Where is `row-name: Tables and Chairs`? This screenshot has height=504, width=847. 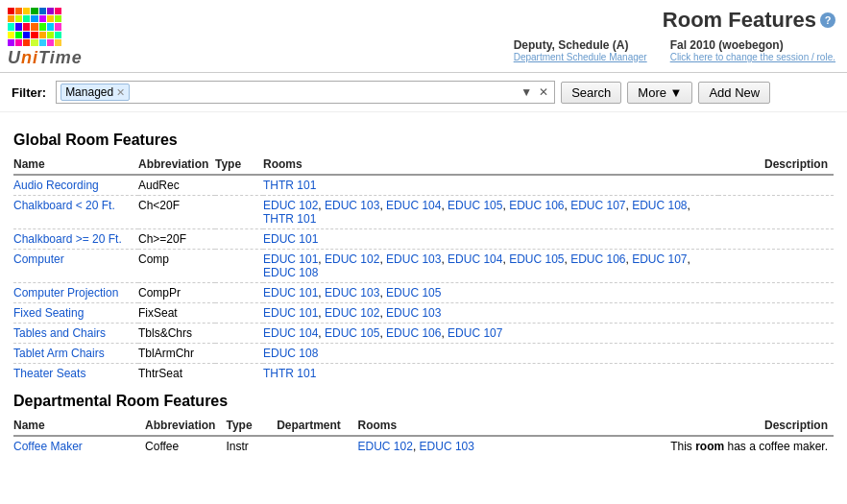
row-name: Tables and Chairs is located at coordinates (76, 334).